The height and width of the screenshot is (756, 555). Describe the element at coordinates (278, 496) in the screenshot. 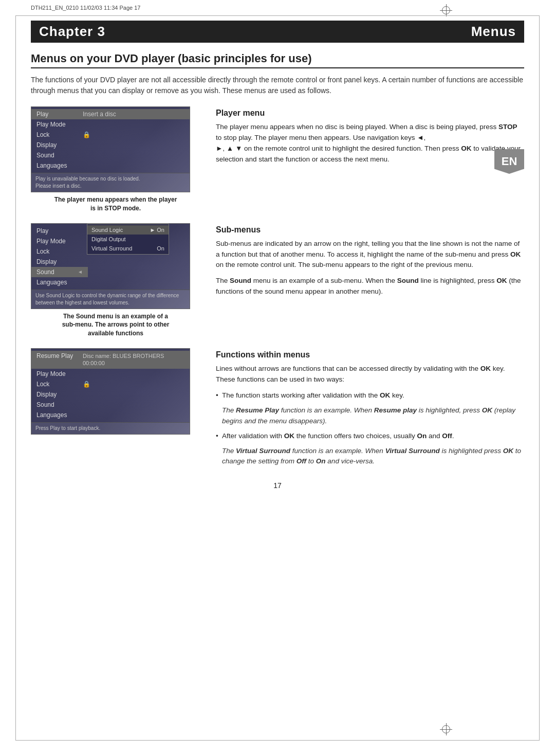

I see `page-number: 17` at that location.